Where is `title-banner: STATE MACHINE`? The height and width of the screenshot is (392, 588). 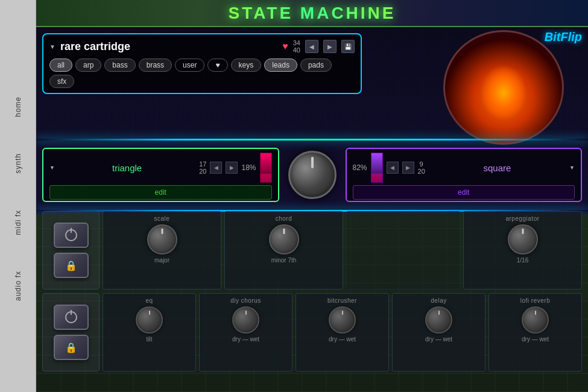 title-banner: STATE MACHINE is located at coordinates (312, 13).